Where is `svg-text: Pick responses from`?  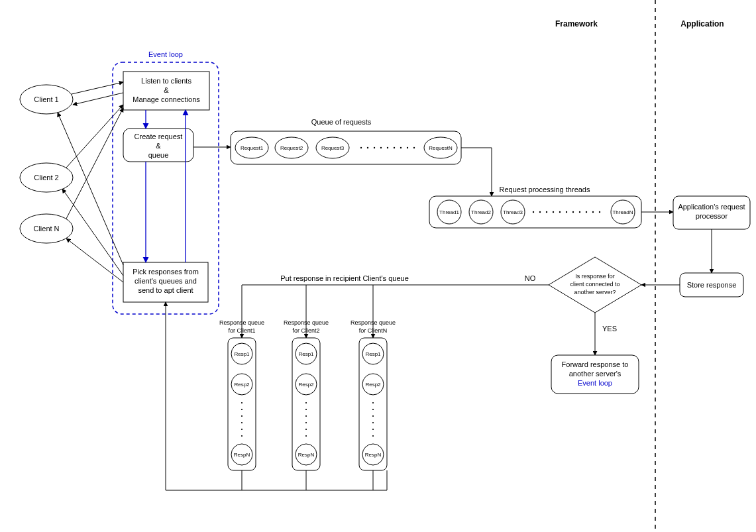 svg-text: Pick responses from is located at coordinates (166, 272).